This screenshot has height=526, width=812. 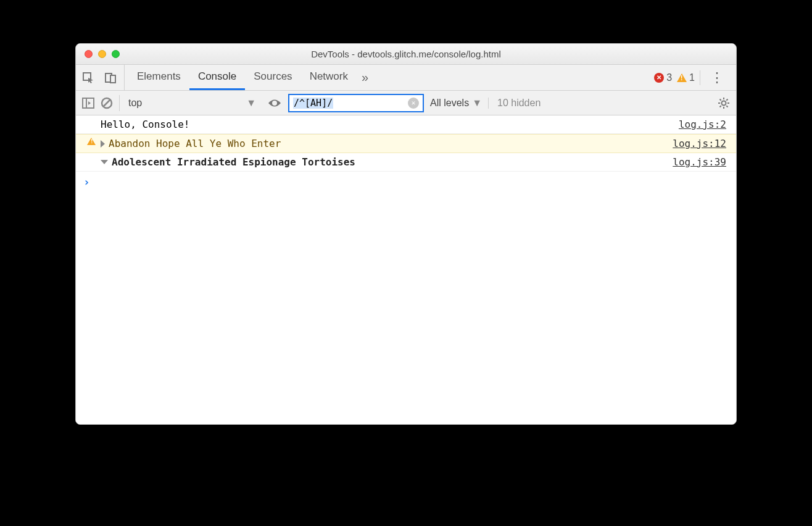 I want to click on levels-label: All levels, so click(x=449, y=103).